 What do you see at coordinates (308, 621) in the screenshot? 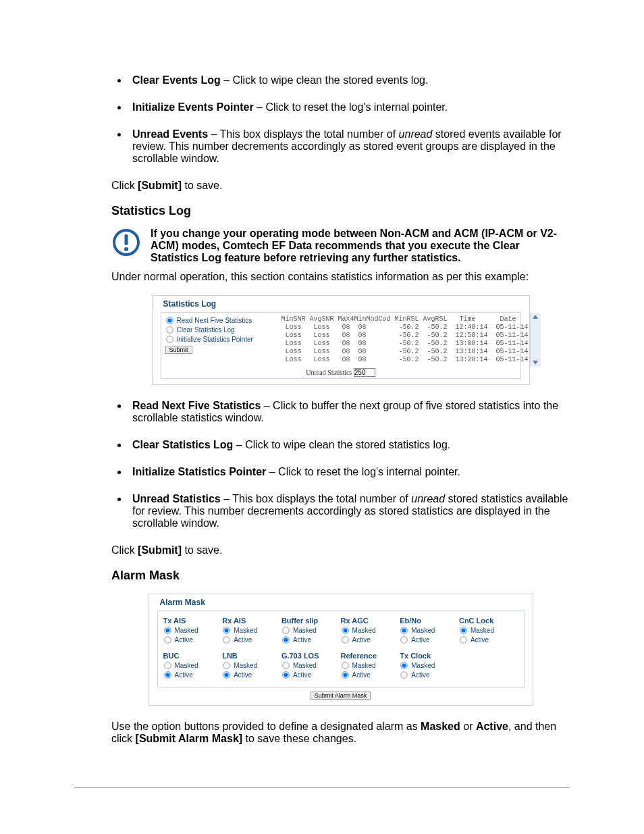
I see `alarm-header: Buffer slip` at bounding box center [308, 621].